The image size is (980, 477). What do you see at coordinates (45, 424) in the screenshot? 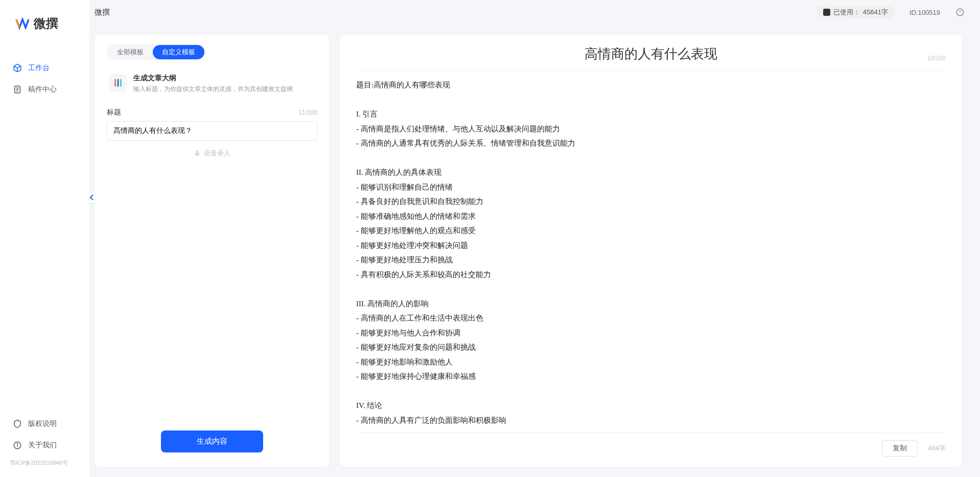
I see `sidebar-item-copyright: 版权说明` at bounding box center [45, 424].